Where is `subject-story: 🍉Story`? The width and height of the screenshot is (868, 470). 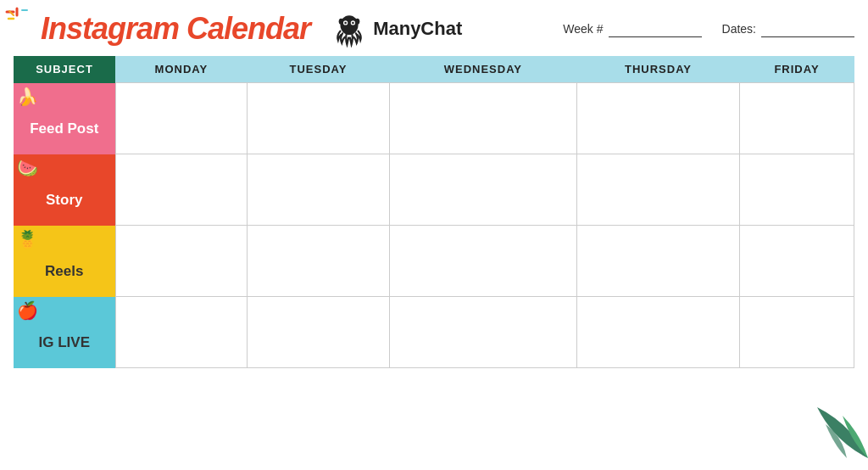
subject-story: 🍉Story is located at coordinates (64, 190).